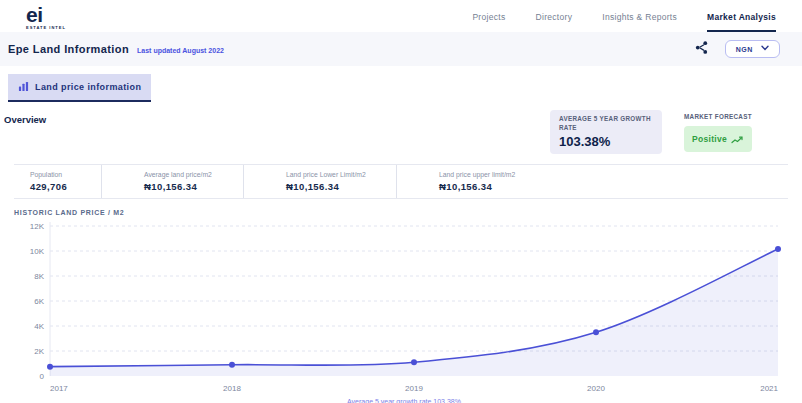 Image resolution: width=802 pixels, height=403 pixels. I want to click on stat-land-price-upper-limit: Land price upper limit/m2 ₦10,156.34, so click(497, 182).